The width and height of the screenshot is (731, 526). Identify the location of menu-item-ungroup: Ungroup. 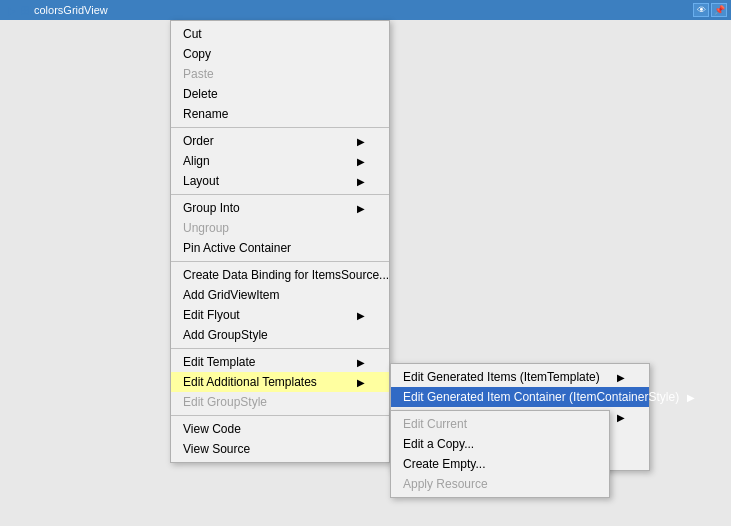
(280, 228).